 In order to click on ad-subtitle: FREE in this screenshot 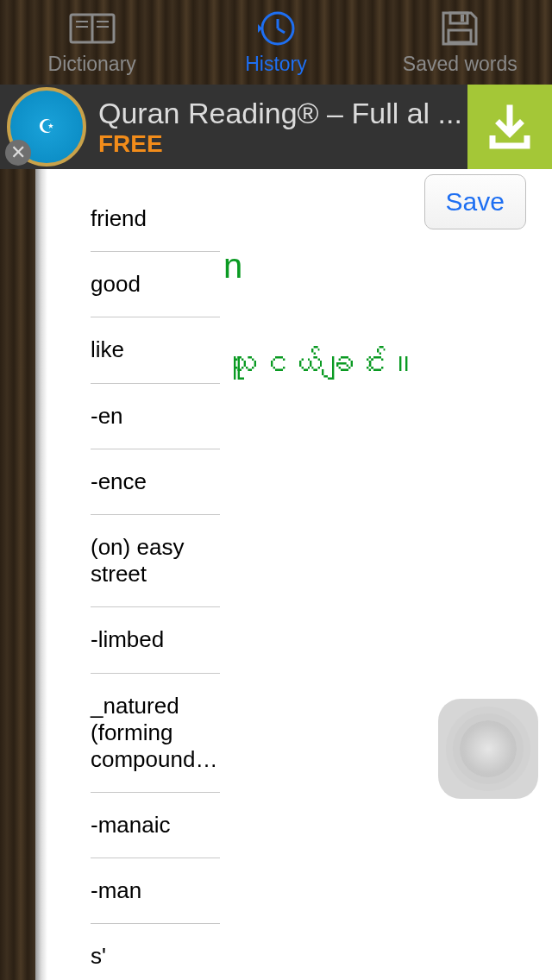, I will do `click(283, 144)`.